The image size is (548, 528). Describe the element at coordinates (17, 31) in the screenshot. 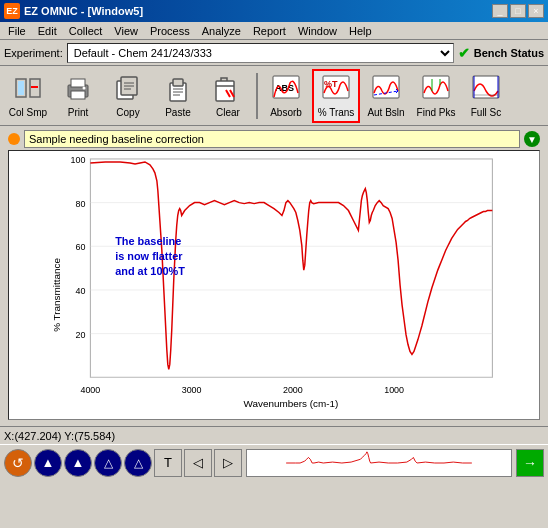

I see `menu-file: File` at that location.